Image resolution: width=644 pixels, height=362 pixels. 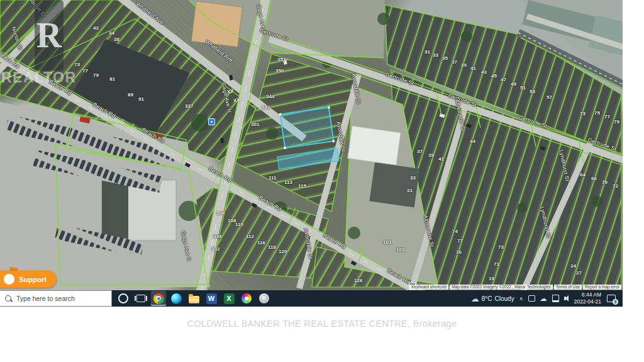 I want to click on weather-condition: Cloudy, so click(x=504, y=298).